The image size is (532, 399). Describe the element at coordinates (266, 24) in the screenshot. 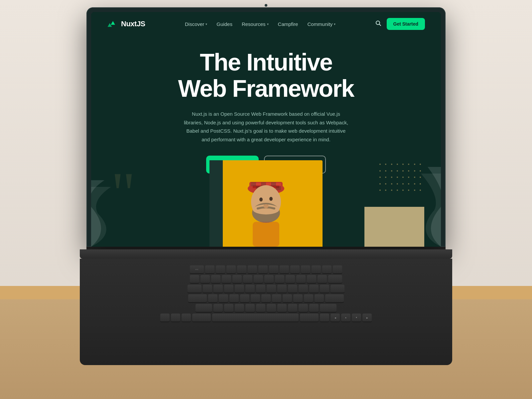

I see `navbar: NuxtJS Discover ▾ Guides Resources ▾` at that location.